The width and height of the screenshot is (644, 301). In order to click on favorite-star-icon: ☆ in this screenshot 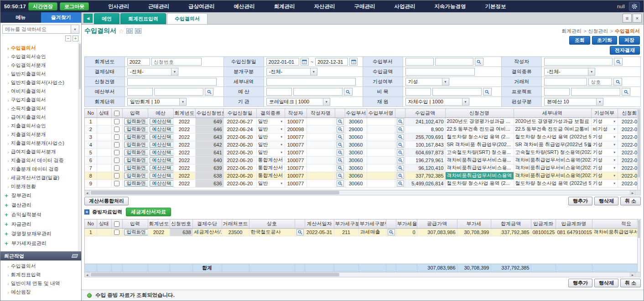, I will do `click(121, 31)`.